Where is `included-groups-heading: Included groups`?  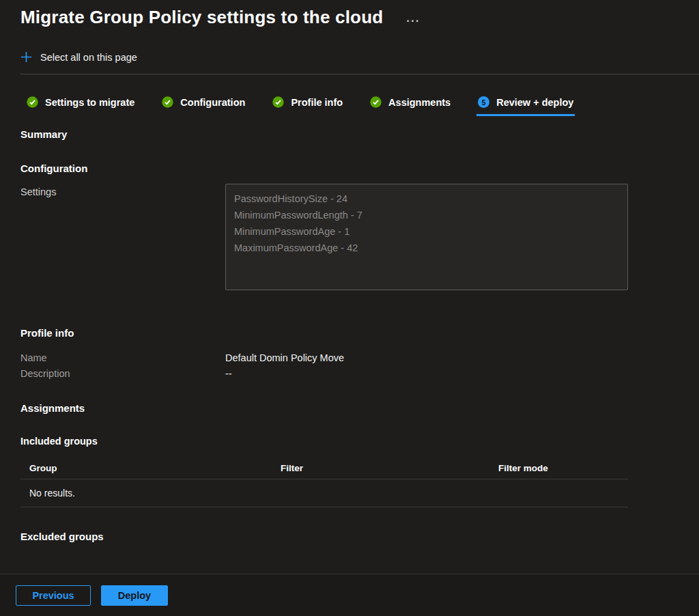 included-groups-heading: Included groups is located at coordinates (360, 441).